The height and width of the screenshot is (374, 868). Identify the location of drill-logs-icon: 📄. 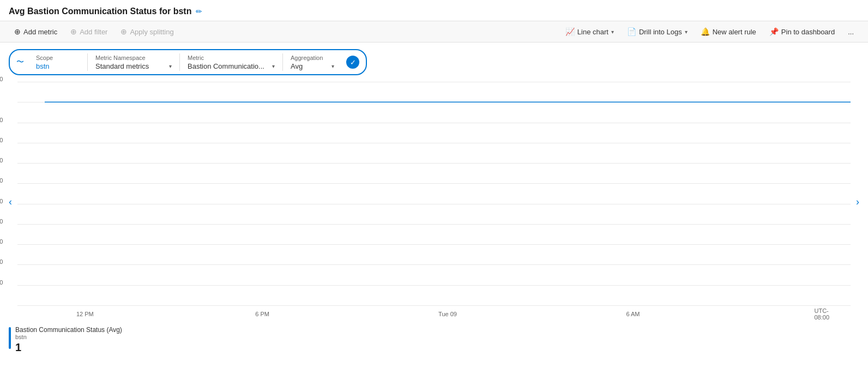
(631, 32).